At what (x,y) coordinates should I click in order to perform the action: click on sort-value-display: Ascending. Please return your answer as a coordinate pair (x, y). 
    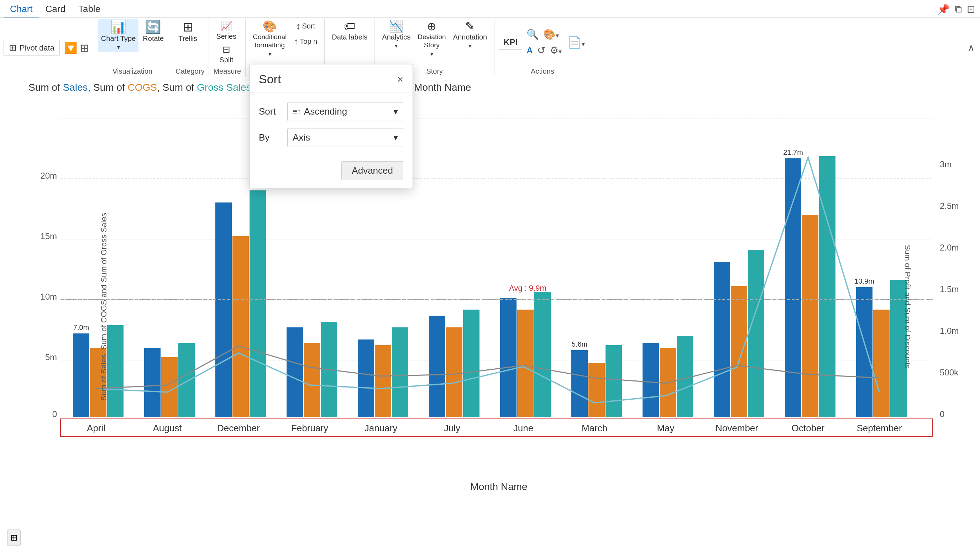
    Looking at the image, I should click on (348, 112).